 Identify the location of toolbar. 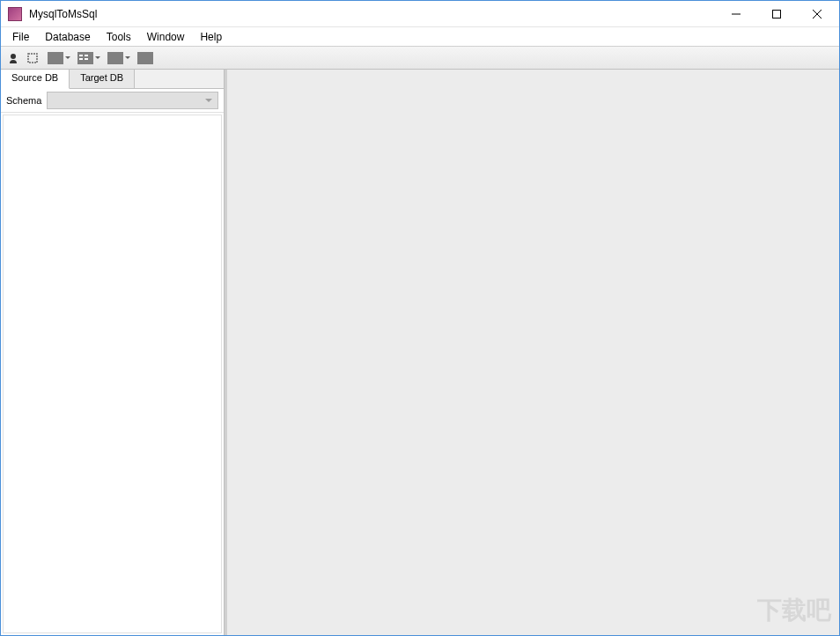
(420, 58).